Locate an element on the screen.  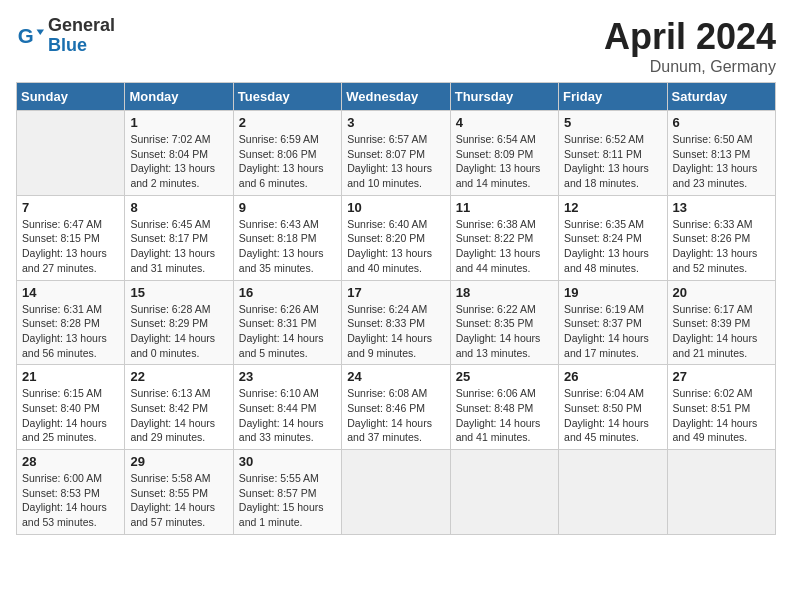
calendar-cell: 11Sunrise: 6:38 AMSunset: 8:22 PMDayligh… is located at coordinates (504, 238).